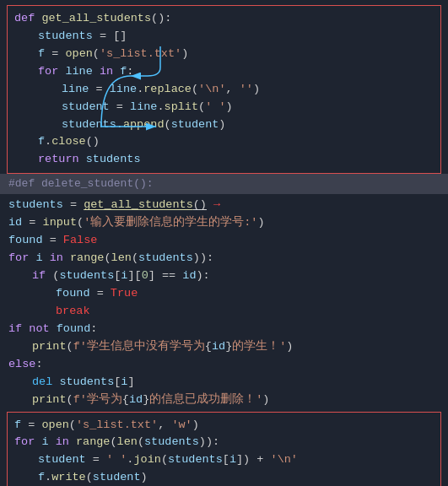 The height and width of the screenshot is (486, 448). Describe the element at coordinates (224, 294) in the screenshot. I see `code-line: found = True` at that location.